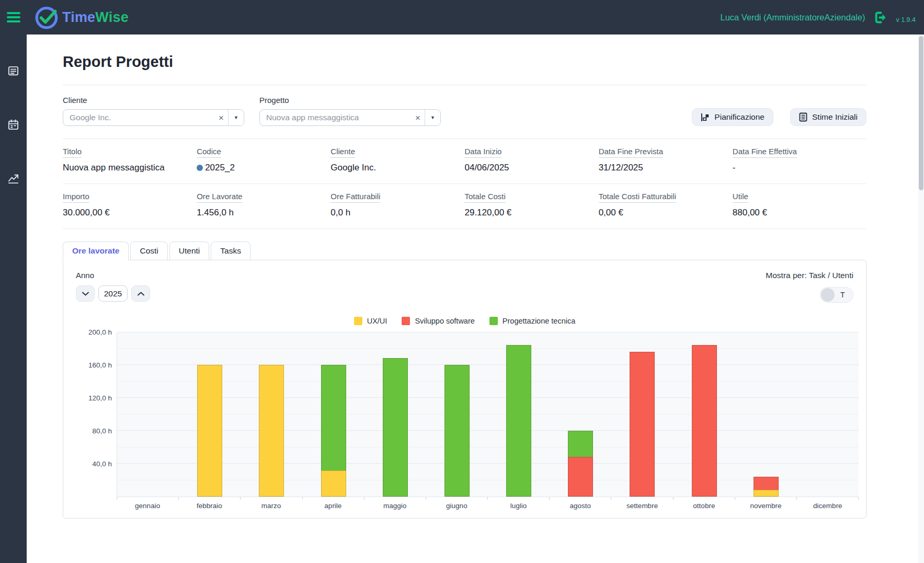 The height and width of the screenshot is (563, 924). What do you see at coordinates (531, 205) in the screenshot?
I see `detail-cell: Totale Costi29.120,00 €` at bounding box center [531, 205].